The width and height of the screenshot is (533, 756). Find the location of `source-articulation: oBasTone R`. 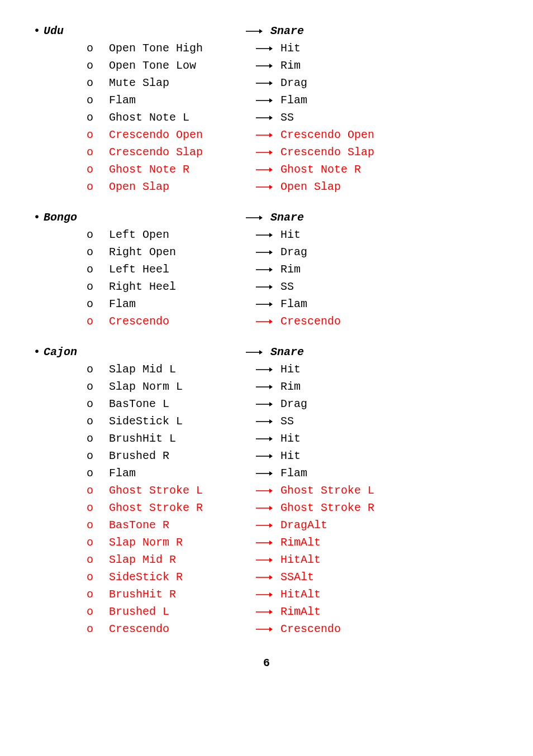

source-articulation: oBasTone R is located at coordinates (171, 525).